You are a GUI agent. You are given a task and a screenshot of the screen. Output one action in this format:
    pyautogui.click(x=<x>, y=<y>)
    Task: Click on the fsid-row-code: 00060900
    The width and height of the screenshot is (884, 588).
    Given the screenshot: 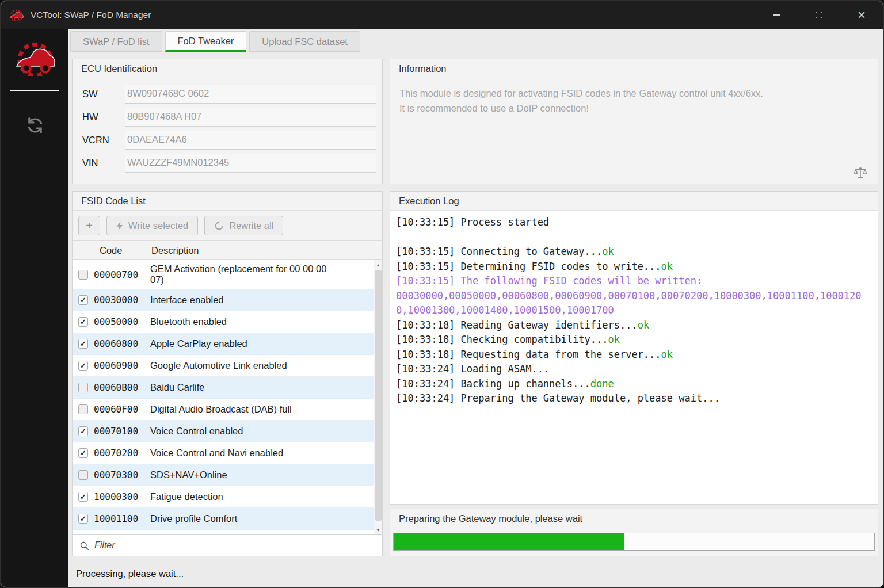 What is the action you would take?
    pyautogui.click(x=122, y=366)
    